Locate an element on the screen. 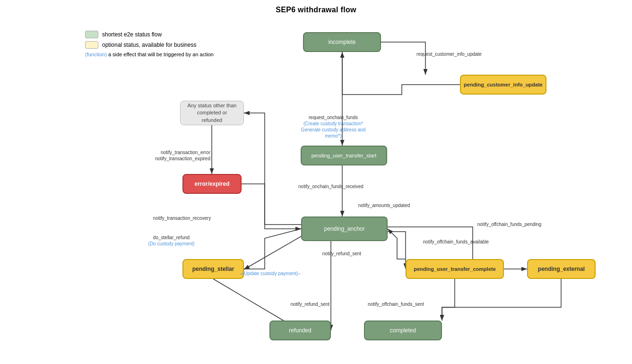 The height and width of the screenshot is (364, 632). legend-func-desc: a side effect that will be triggered by … is located at coordinates (160, 54).